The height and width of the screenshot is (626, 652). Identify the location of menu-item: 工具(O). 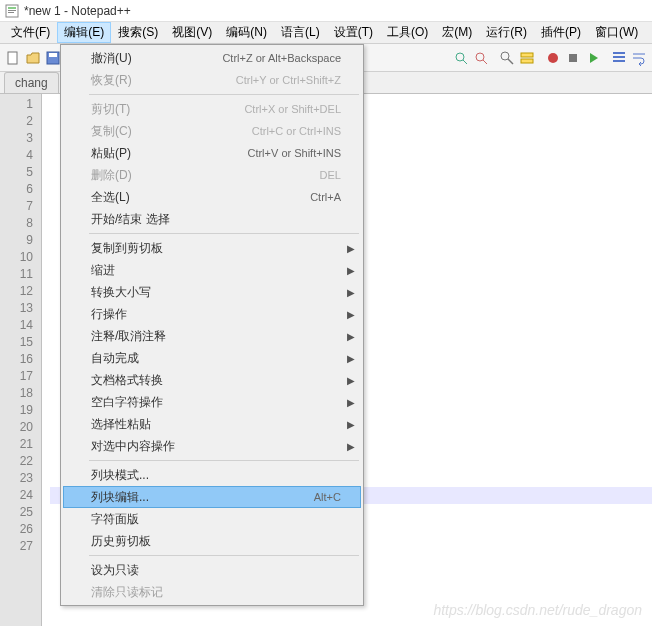
(408, 32).